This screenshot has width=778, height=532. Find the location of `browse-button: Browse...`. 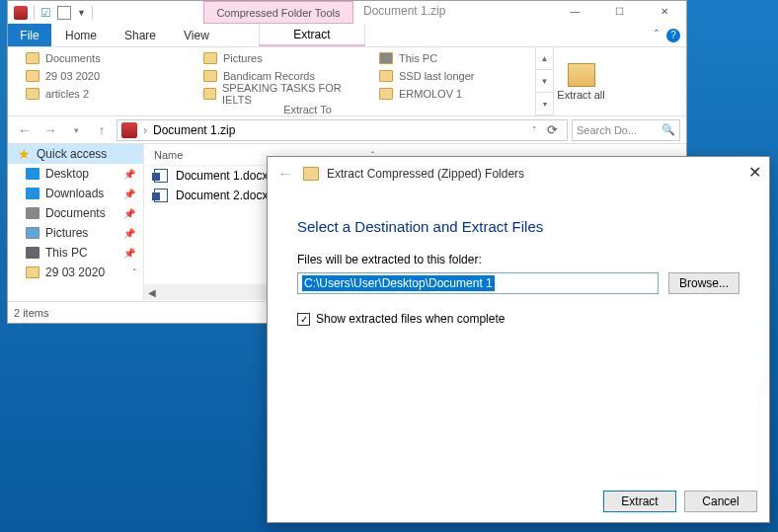

browse-button: Browse... is located at coordinates (704, 283).